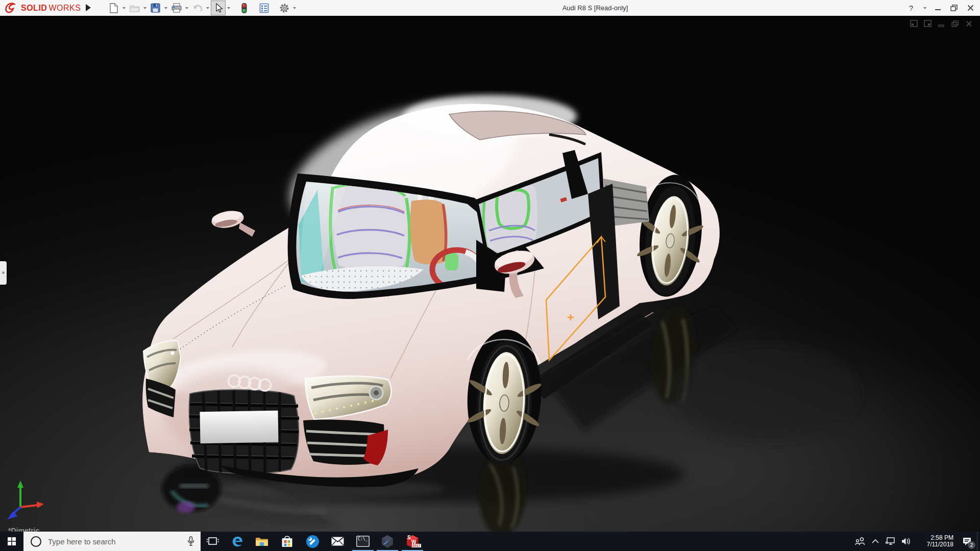 The height and width of the screenshot is (551, 980). I want to click on help-button: ?, so click(911, 8).